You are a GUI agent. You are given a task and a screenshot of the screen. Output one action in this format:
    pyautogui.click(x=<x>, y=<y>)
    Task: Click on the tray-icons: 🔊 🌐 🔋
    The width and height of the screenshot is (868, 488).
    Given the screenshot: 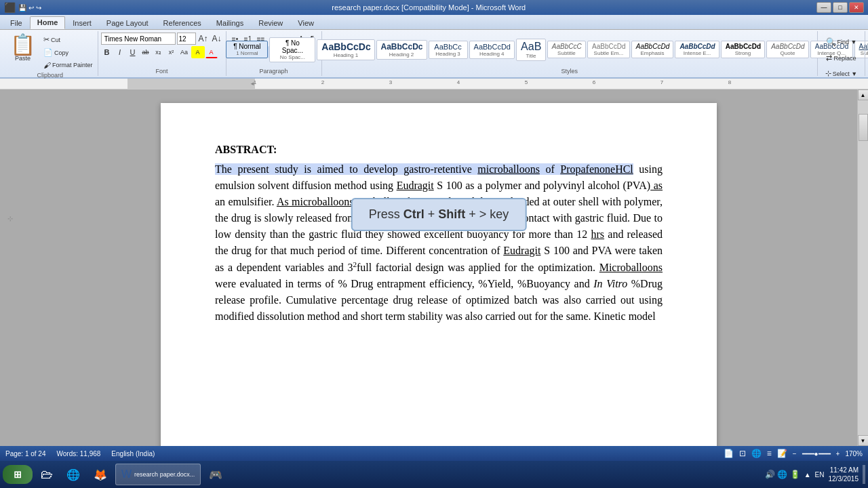 What is the action you would take?
    pyautogui.click(x=783, y=474)
    